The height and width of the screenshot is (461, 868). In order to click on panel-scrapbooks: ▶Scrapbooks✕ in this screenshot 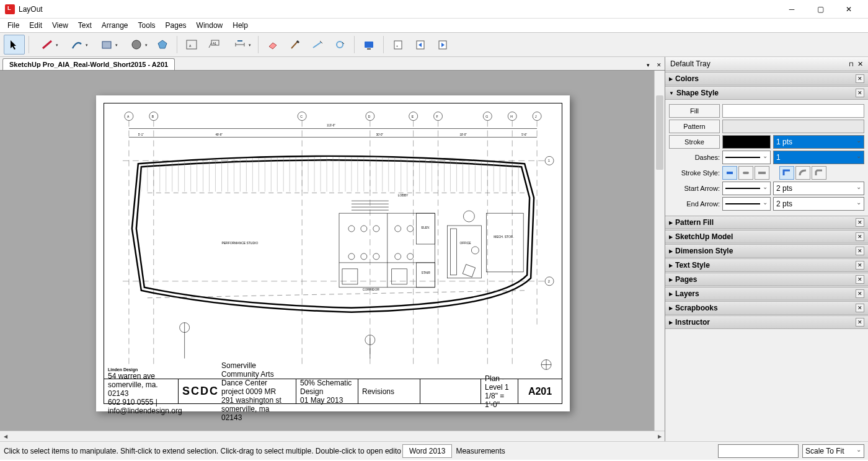, I will do `click(766, 308)`.